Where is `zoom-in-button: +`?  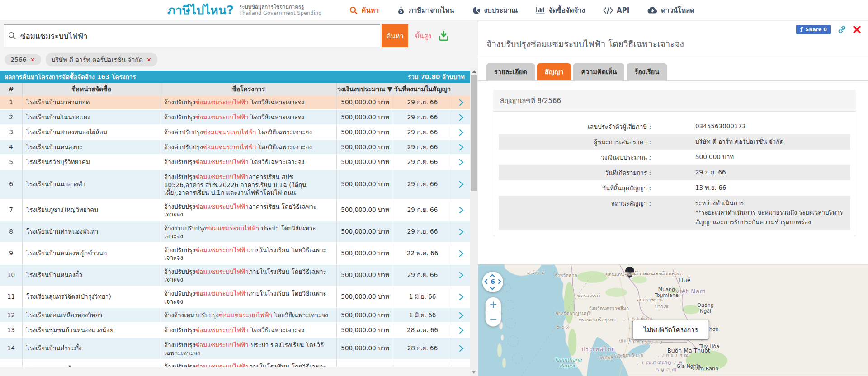 zoom-in-button: + is located at coordinates (493, 305).